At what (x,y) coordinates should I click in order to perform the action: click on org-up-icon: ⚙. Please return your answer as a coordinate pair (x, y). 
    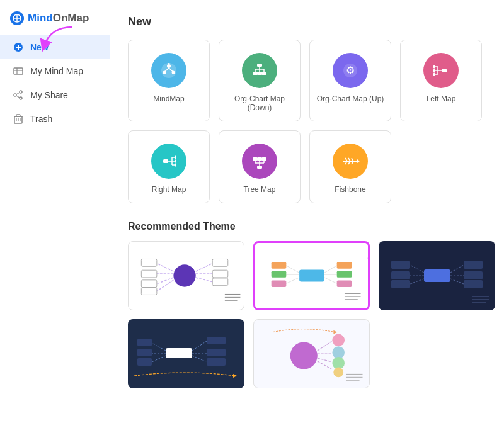
    Looking at the image, I should click on (350, 70).